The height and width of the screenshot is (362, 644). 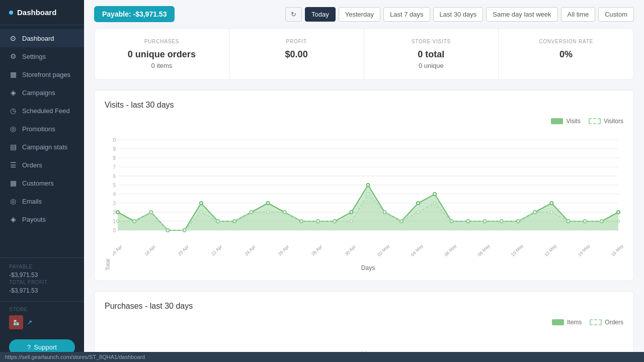 I want to click on payable-badge: Payable: -$3,971.53, so click(x=134, y=14).